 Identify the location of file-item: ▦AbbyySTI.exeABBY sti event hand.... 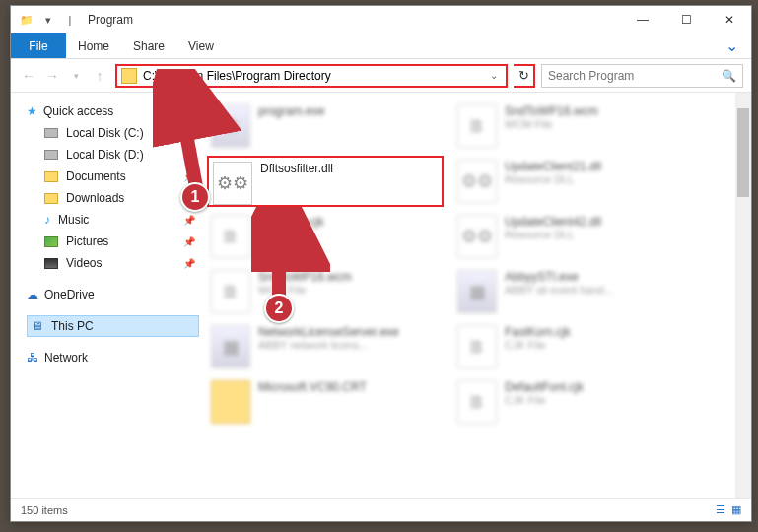
(572, 292).